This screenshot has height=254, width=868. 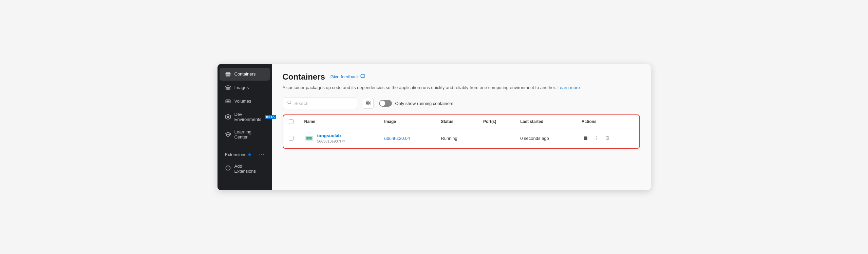 What do you see at coordinates (344, 141) in the screenshot?
I see `copy-id-icon: ⧉` at bounding box center [344, 141].